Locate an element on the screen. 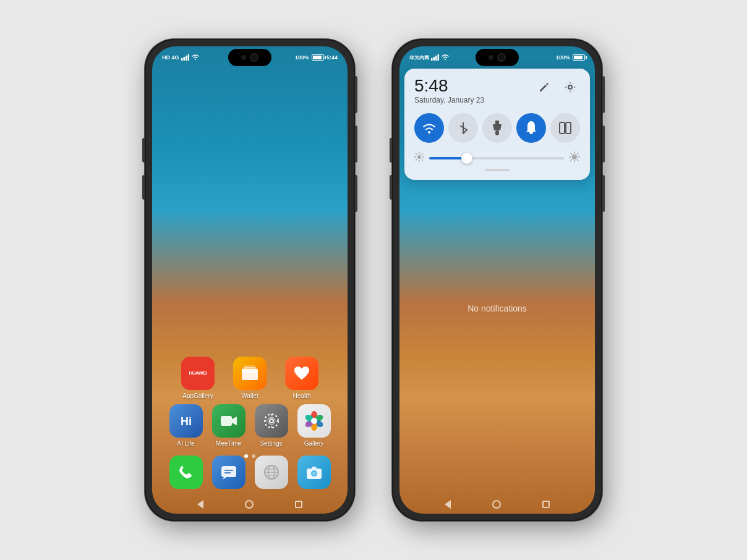 The image size is (747, 560). phone1-status-bar: HD 4G 100% is located at coordinates (250, 57).